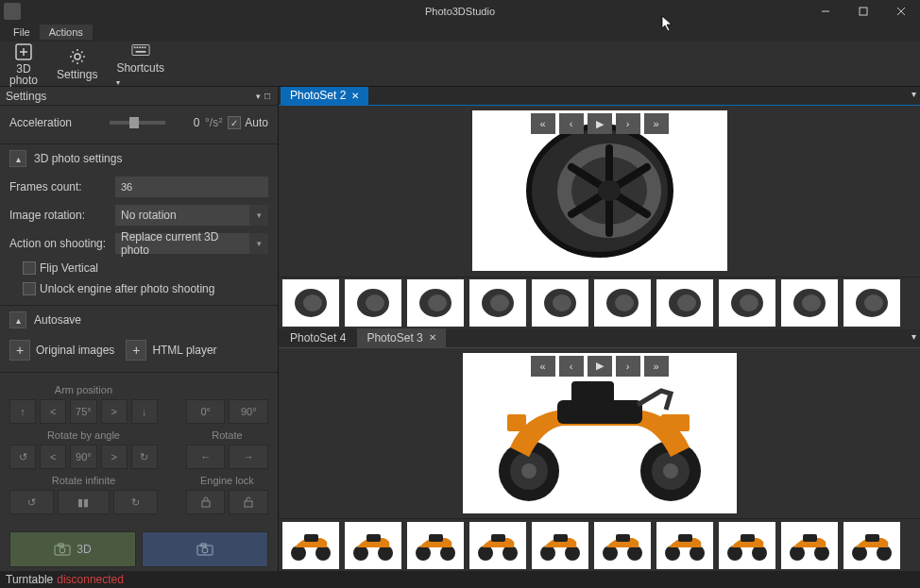  What do you see at coordinates (206, 457) in the screenshot?
I see `rotate-left-button: ←` at bounding box center [206, 457].